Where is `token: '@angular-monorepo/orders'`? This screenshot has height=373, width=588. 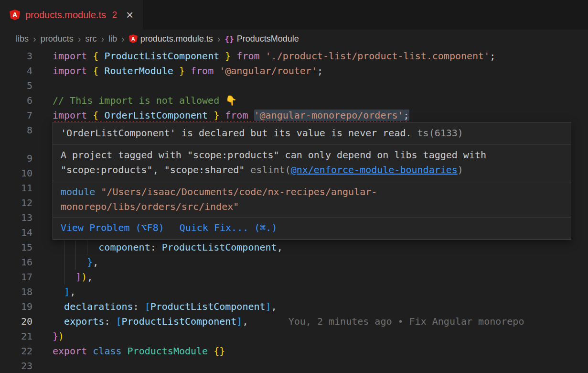
token: '@angular-monorepo/orders' is located at coordinates (329, 115).